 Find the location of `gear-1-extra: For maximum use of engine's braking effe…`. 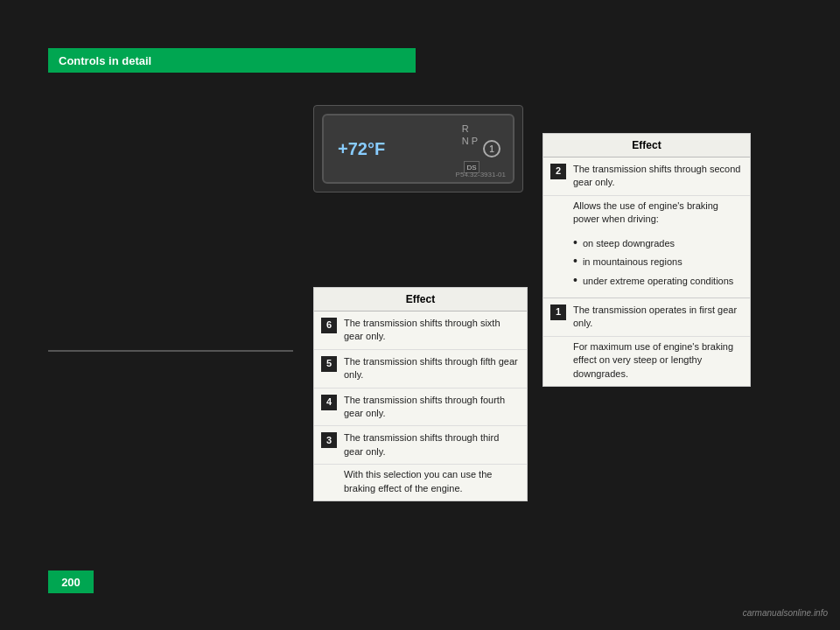

gear-1-extra: For maximum use of engine's braking effe… is located at coordinates (647, 361).